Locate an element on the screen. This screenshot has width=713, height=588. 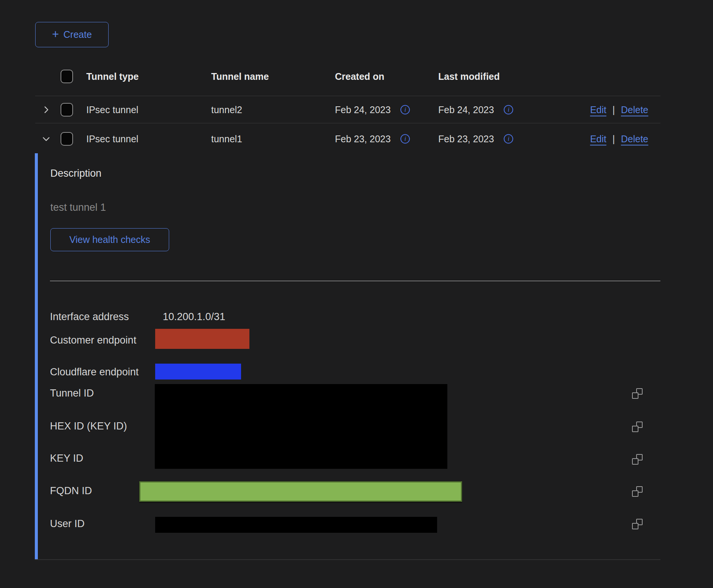
plus-icon: + is located at coordinates (55, 34).